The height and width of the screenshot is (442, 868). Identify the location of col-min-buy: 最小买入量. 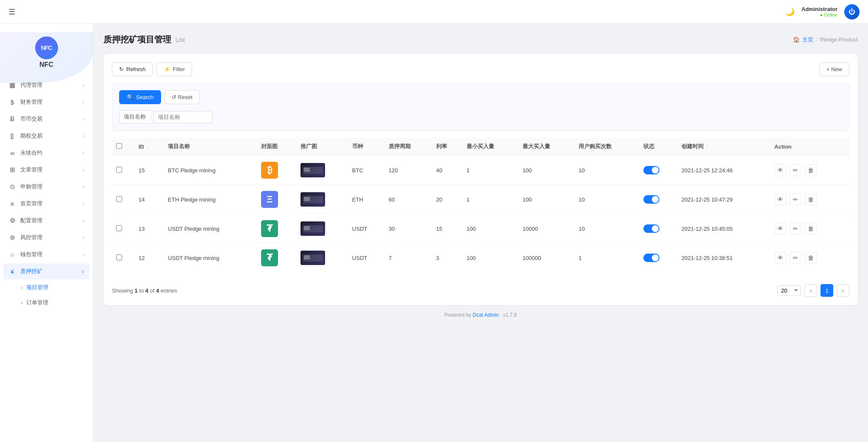
(490, 146).